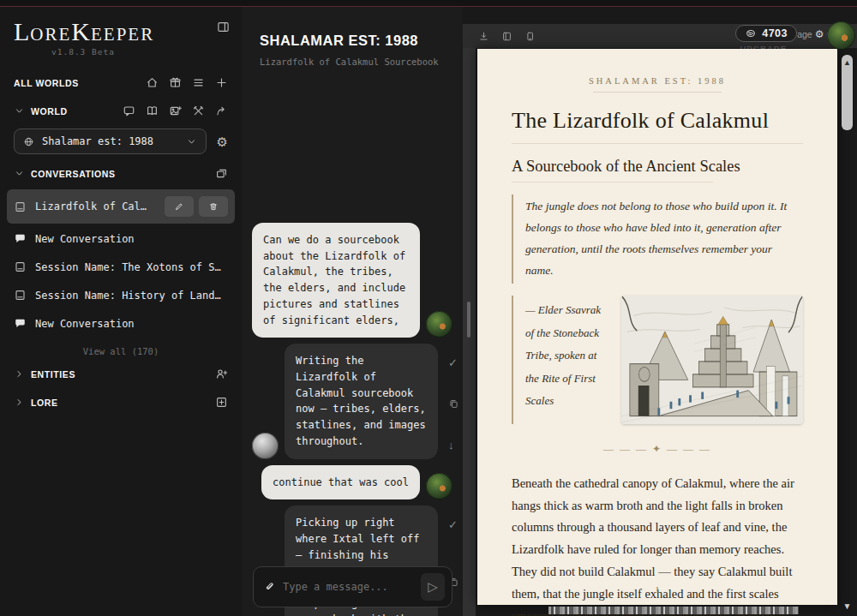 This screenshot has height=616, width=857. I want to click on assistant-avatar, so click(266, 446).